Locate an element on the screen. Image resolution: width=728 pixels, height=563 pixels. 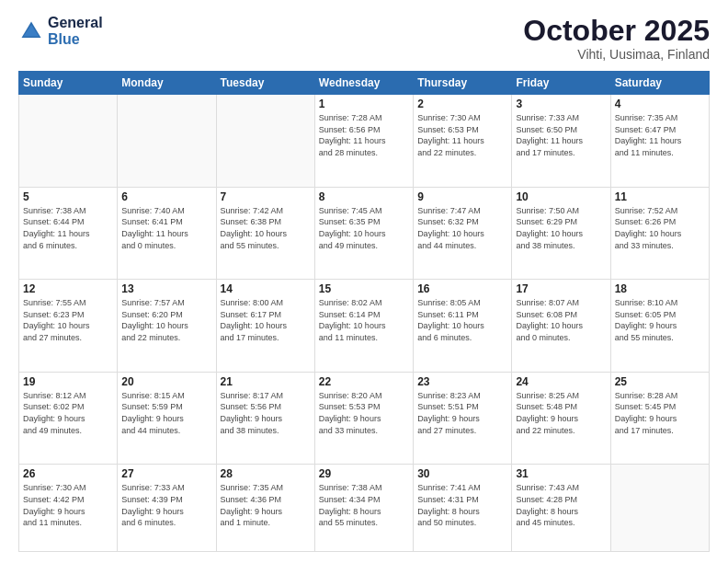
col-monday: Monday is located at coordinates (167, 83).